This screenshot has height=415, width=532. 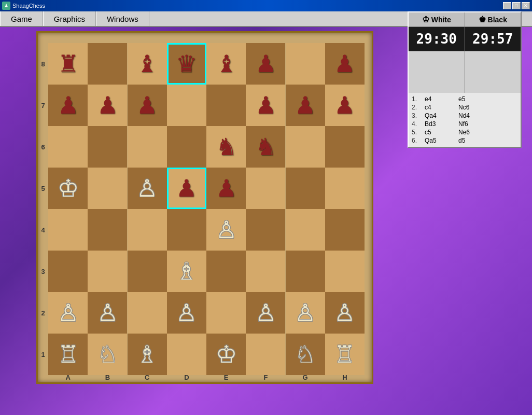 What do you see at coordinates (107, 354) in the screenshot?
I see `cell-7-1: ♘` at bounding box center [107, 354].